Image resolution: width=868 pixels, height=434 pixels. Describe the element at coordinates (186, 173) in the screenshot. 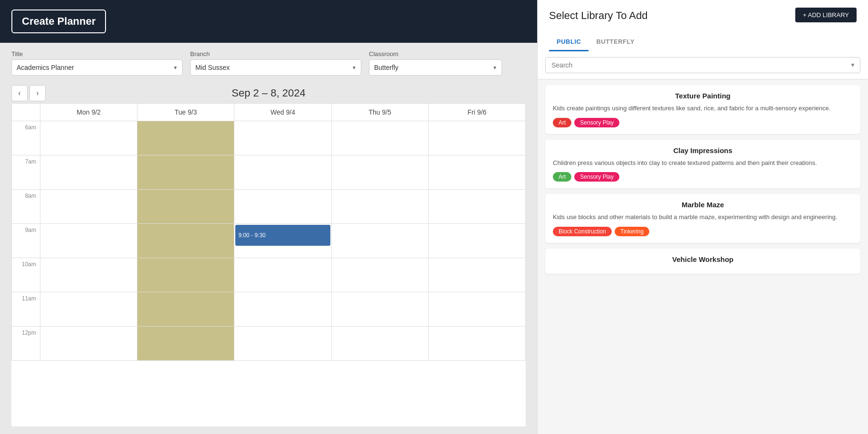

I see `cell-tue-7am` at that location.